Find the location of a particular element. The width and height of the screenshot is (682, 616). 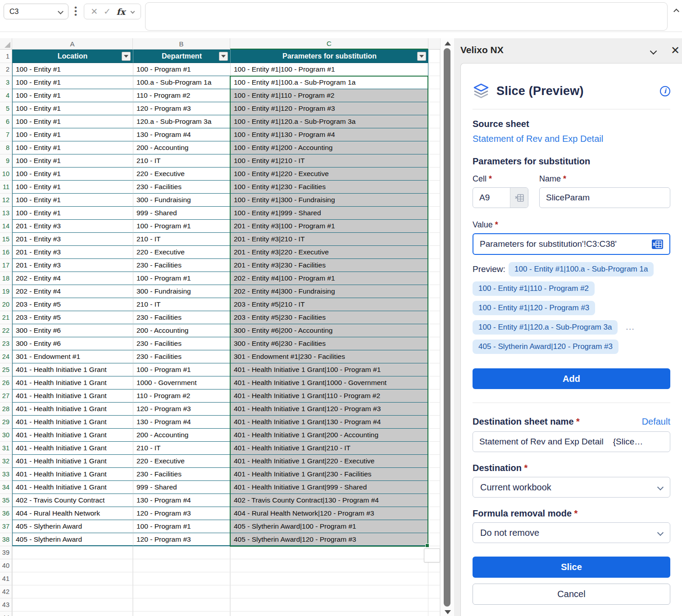

cell-location: 202 - Entity #4 is located at coordinates (73, 278).